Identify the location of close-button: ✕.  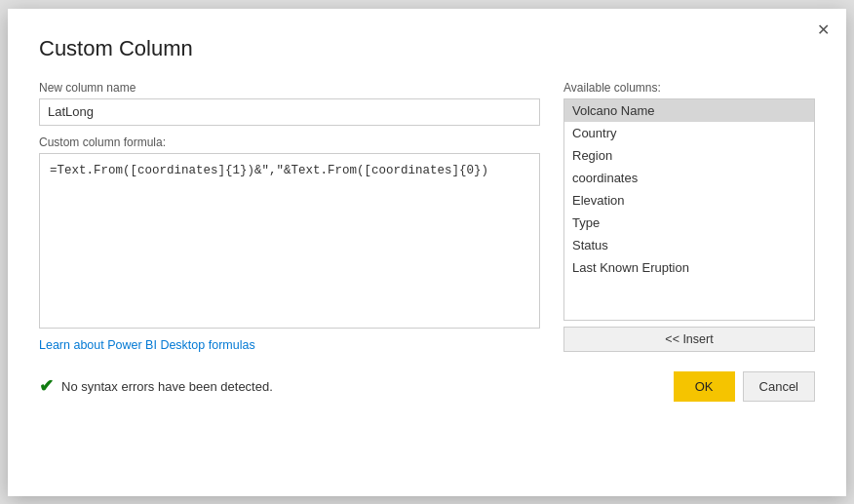
(823, 30).